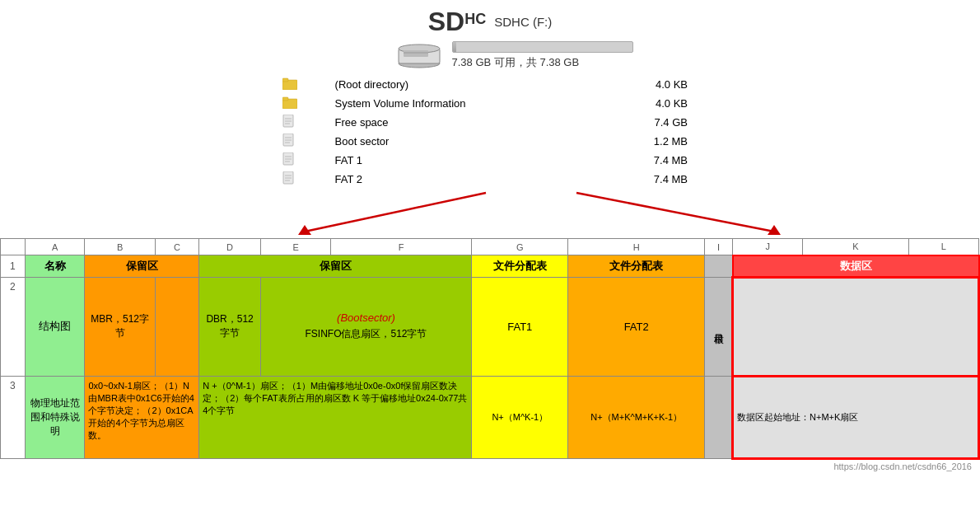  I want to click on row2-c, so click(176, 326).